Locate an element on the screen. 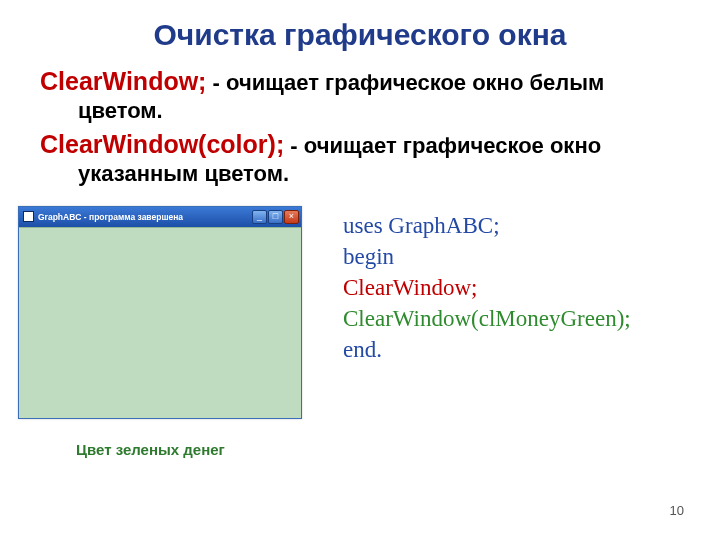 Image resolution: width=720 pixels, height=540 pixels. cmd2-desc-a: - очищает графическое окно is located at coordinates (442, 146).